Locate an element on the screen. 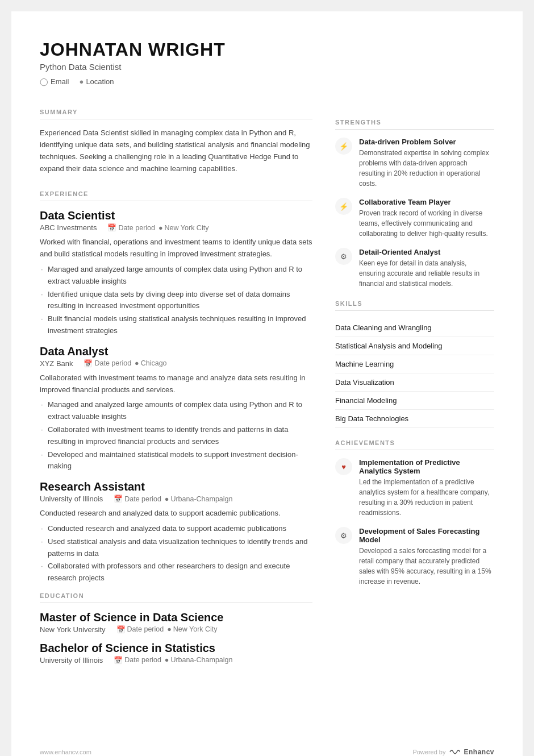 The height and width of the screenshot is (756, 534). degree-title-2: Bachelor of Science in Statistics is located at coordinates (176, 648).